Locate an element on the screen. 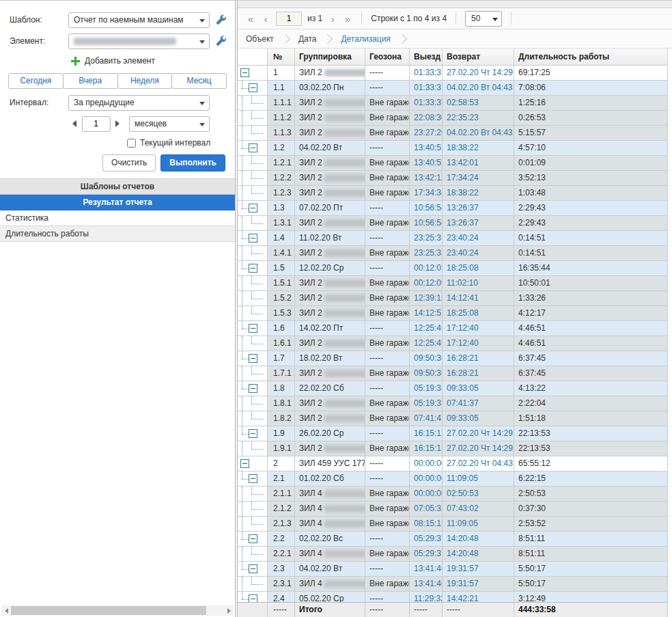 The width and height of the screenshot is (672, 617). table-row: 1.5.2ЗИЛ 2 Вне гаражей12:39:1514:12:411:… is located at coordinates (453, 299).